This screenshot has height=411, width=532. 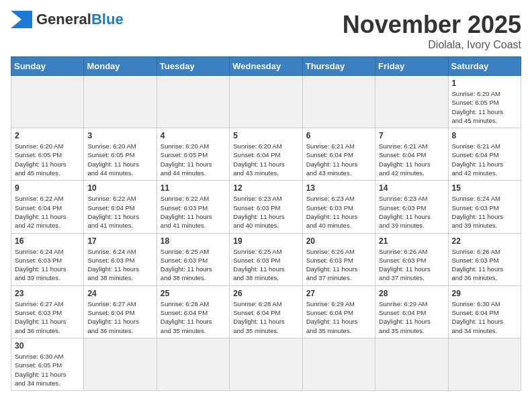 What do you see at coordinates (484, 259) in the screenshot?
I see `calendar-cell: 22Sunrise: 6:26 AM Sunset: 6:03 PM Dayli…` at bounding box center [484, 259].